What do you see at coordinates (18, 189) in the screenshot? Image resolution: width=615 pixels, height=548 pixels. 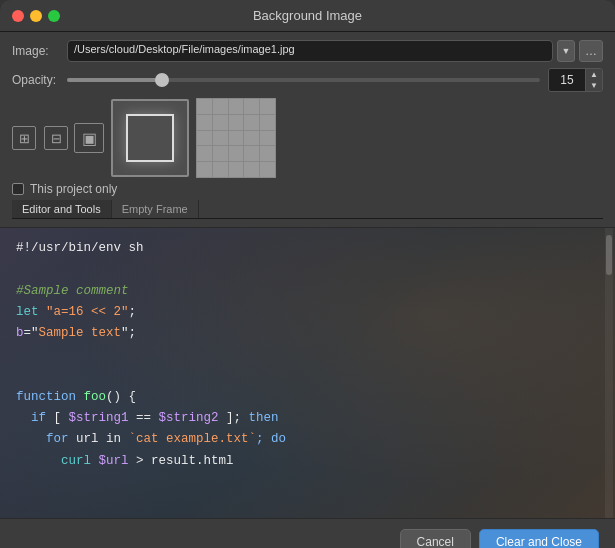 I see `project-only-checkbox` at bounding box center [18, 189].